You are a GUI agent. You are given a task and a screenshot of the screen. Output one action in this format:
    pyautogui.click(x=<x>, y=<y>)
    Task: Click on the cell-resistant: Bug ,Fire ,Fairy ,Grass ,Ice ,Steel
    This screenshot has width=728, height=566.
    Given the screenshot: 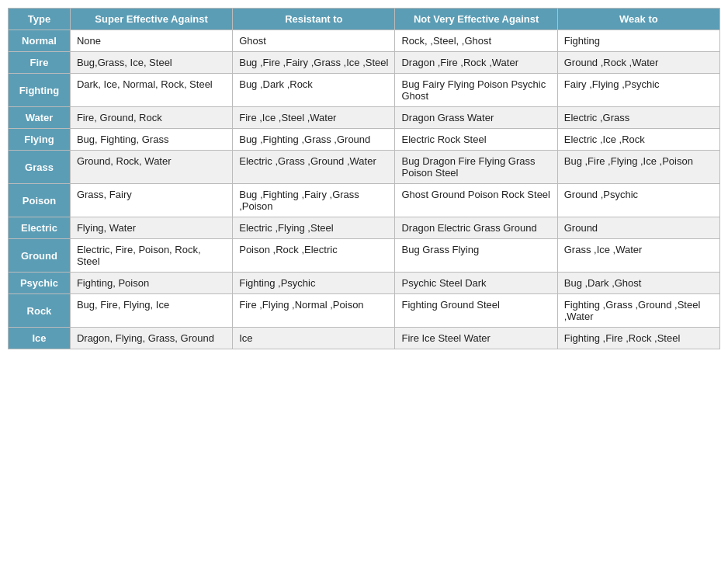 What is the action you would take?
    pyautogui.click(x=314, y=63)
    